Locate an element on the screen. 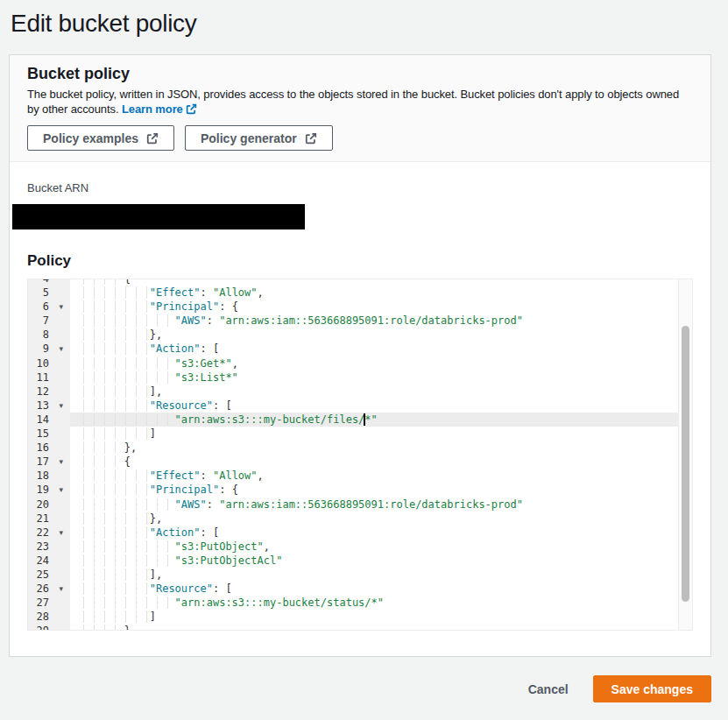  line-number: 25 is located at coordinates (49, 575).